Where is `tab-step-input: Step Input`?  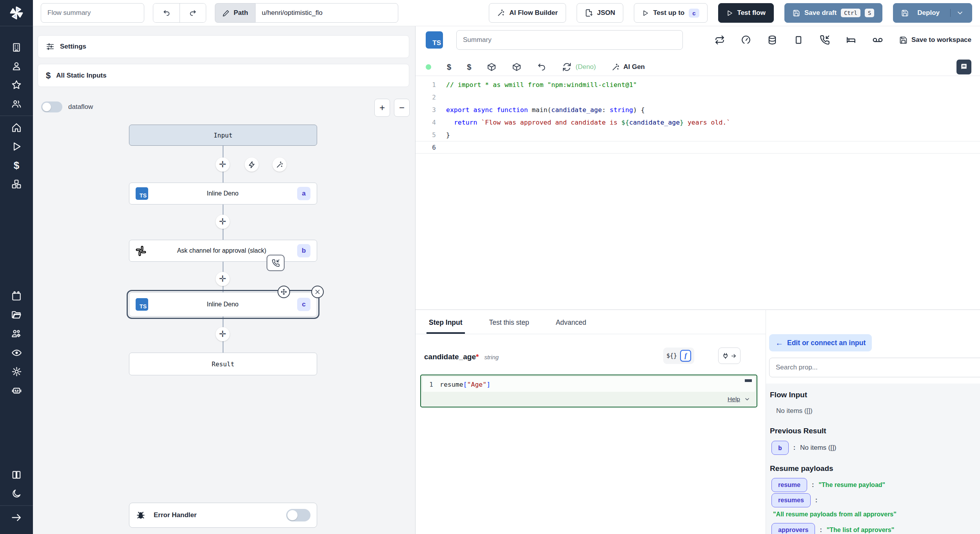
tab-step-input: Step Input is located at coordinates (446, 326).